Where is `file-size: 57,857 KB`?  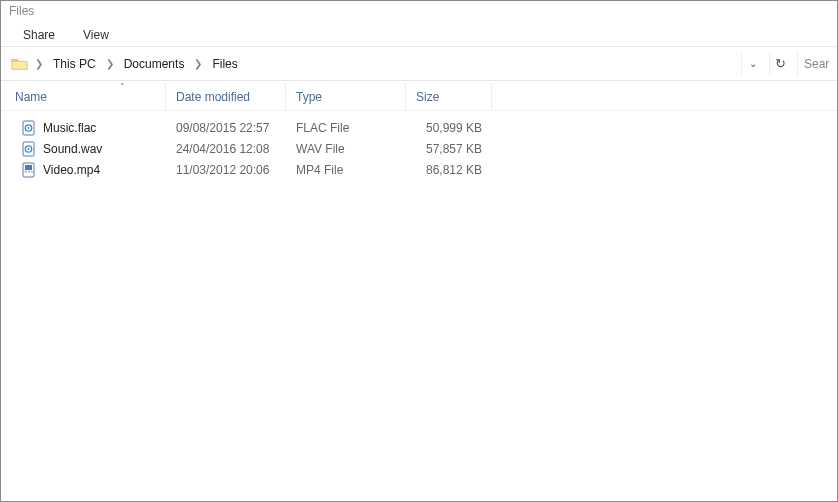
file-size: 57,857 KB is located at coordinates (454, 149).